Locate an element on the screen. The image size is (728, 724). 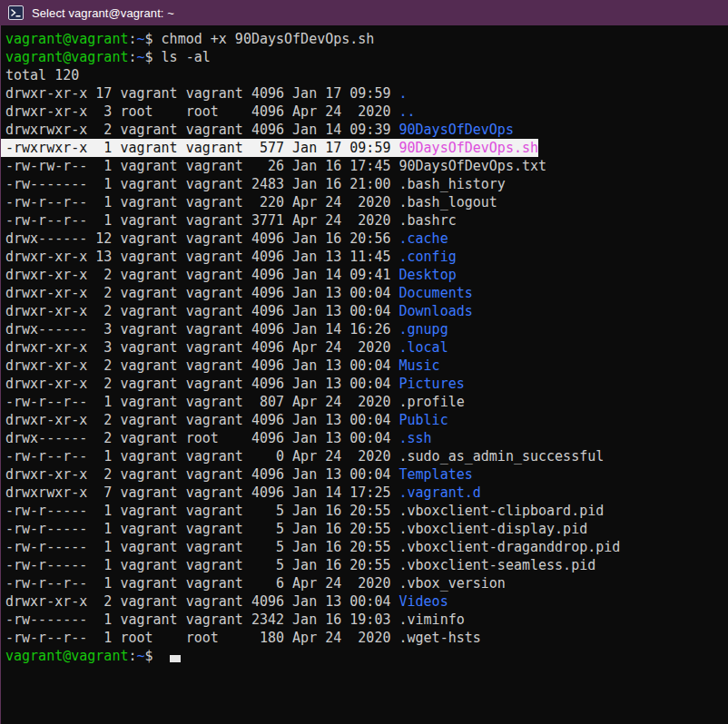
file-meta: -rw-r--r-- 1 vagrant vagrant 807 Apr 24 … is located at coordinates (202, 402).